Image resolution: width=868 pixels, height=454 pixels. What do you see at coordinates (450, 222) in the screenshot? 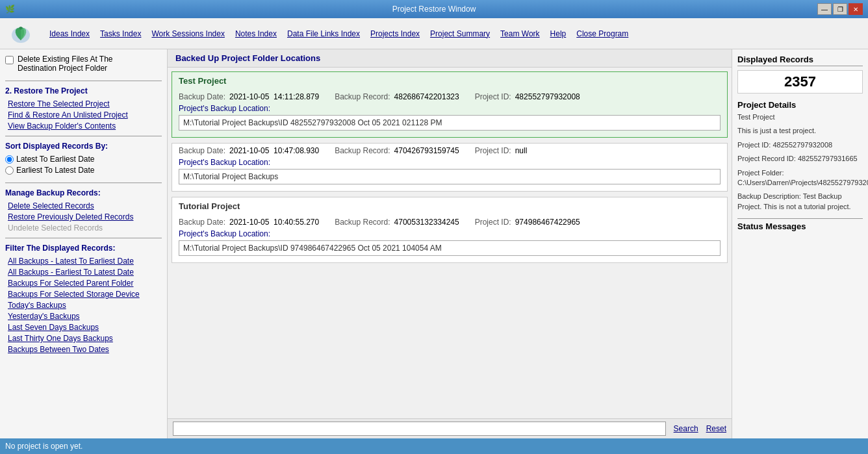
I see `record-meta-record-3: Backup Date: 2021-10-05 10:40:55.270 Bac…` at bounding box center [450, 222].